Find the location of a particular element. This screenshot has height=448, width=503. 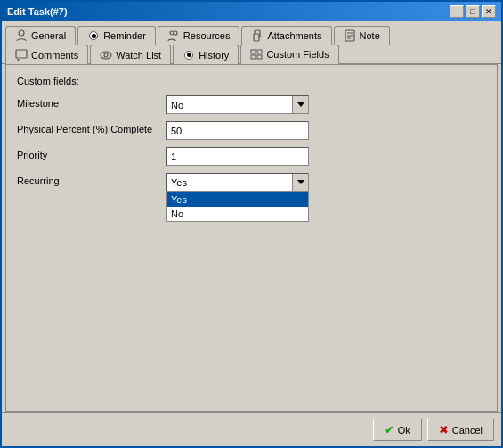

general-icon is located at coordinates (21, 36).